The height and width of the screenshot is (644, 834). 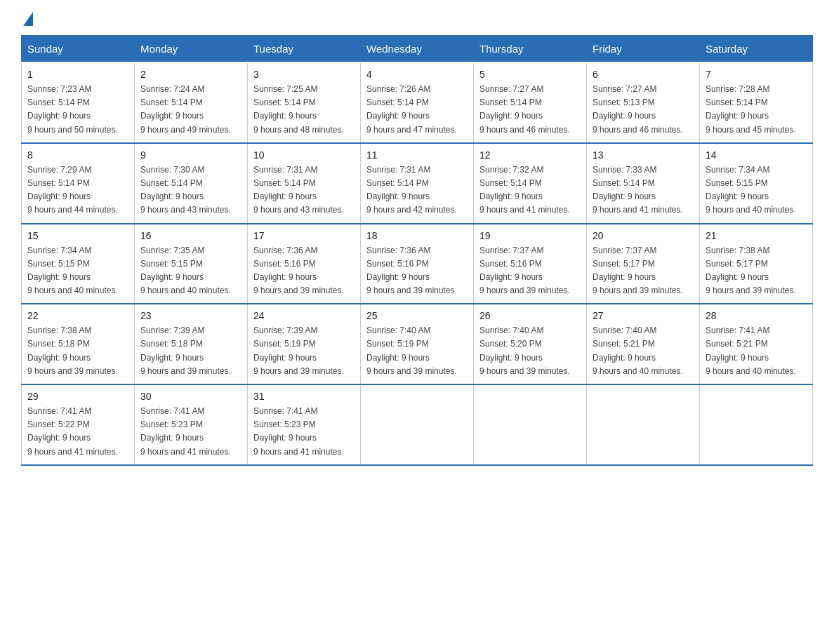 I want to click on day-info: Sunrise: 7:41 AMSunset: 5:21 PMDaylight:…, so click(x=756, y=351).